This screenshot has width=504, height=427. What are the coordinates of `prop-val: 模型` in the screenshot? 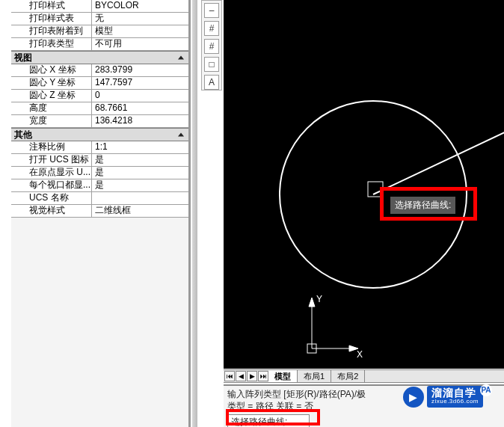 It's located at (141, 31).